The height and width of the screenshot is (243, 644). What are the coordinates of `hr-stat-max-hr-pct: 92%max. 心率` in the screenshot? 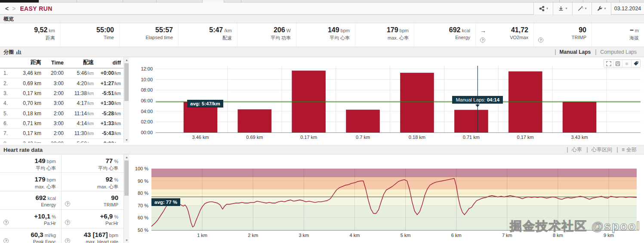 It's located at (92, 182).